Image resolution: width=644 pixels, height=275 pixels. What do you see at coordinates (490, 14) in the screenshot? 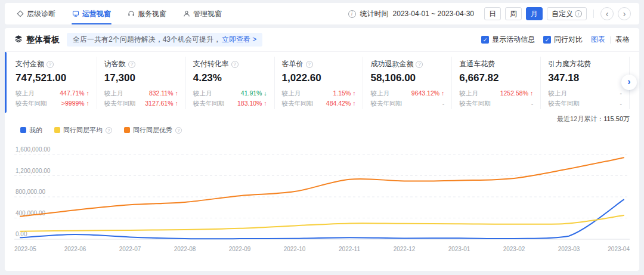
I see `date-controls: 统计时间 2023-04-01 ~ 2023-04-30 日 周 月 自定义` at bounding box center [490, 14].